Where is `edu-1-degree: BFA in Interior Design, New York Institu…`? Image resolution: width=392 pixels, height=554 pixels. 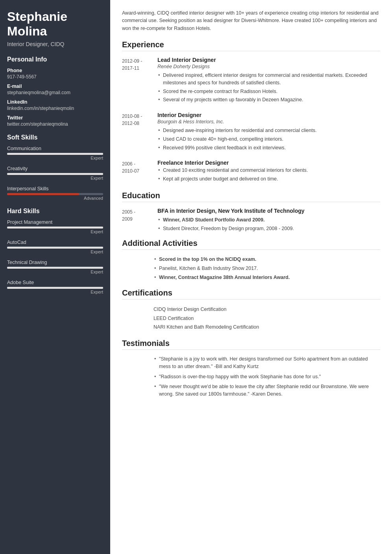 edu-1-degree: BFA in Interior Design, New York Institu… is located at coordinates (269, 211).